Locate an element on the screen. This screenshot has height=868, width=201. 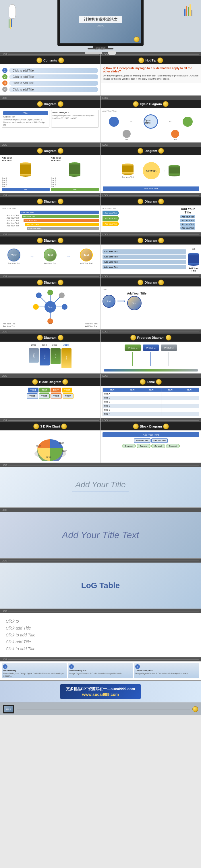
globe-r5l is located at coordinates (40, 241).